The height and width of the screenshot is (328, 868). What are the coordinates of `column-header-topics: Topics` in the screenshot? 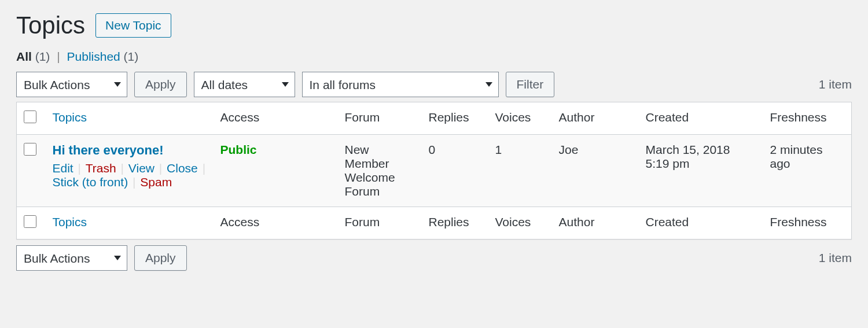 It's located at (130, 119).